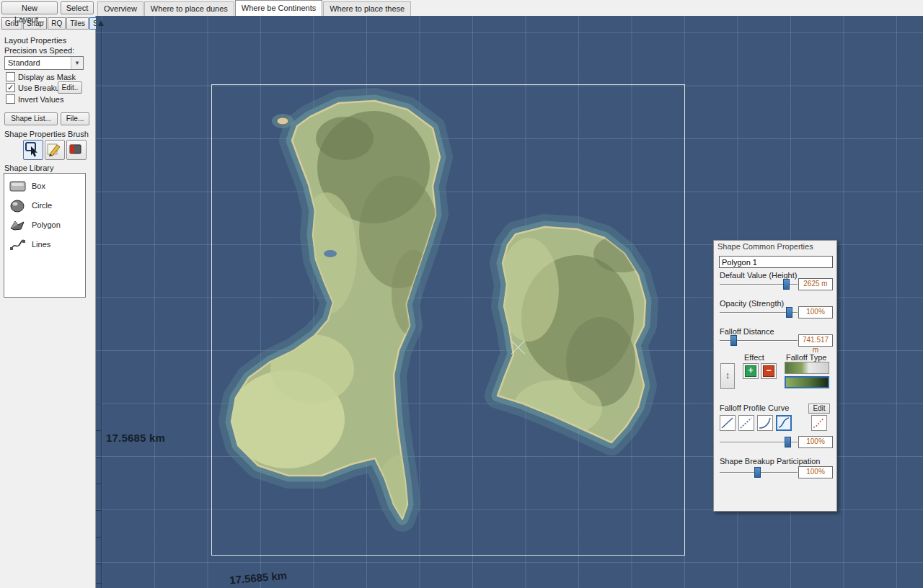  What do you see at coordinates (189, 9) in the screenshot?
I see `tab-where-to-place-dunes: Where to place dunes` at bounding box center [189, 9].